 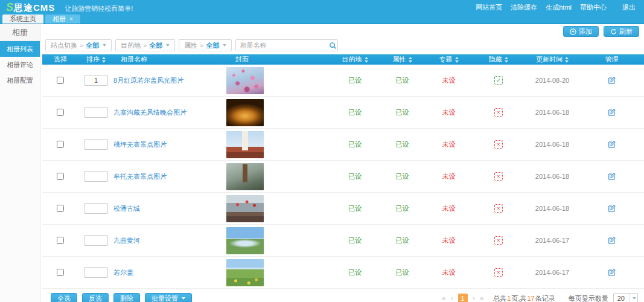 What do you see at coordinates (123, 273) in the screenshot?
I see `album-name-link: 若尔盖` at bounding box center [123, 273].